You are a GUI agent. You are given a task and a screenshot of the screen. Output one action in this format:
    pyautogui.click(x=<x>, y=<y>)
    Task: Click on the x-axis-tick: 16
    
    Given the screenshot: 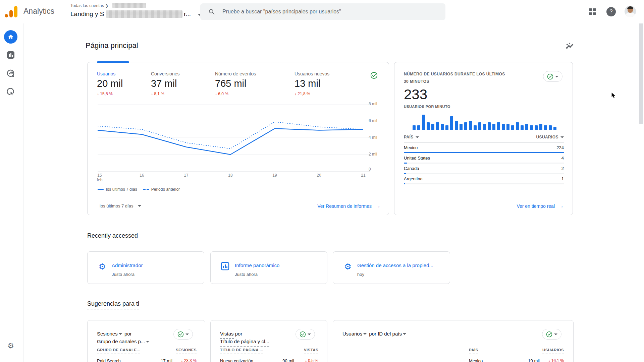 What is the action you would take?
    pyautogui.click(x=142, y=175)
    